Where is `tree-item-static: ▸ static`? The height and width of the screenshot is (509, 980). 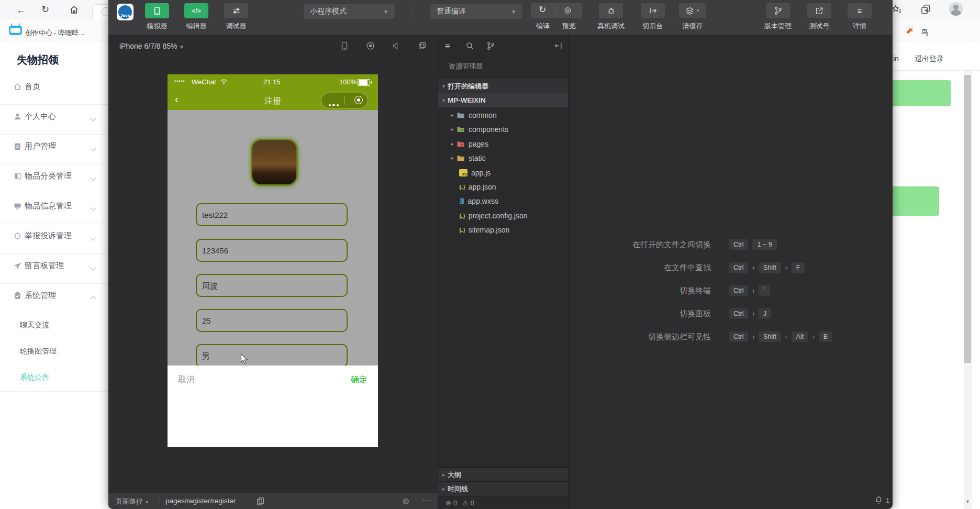
tree-item-static: ▸ static is located at coordinates (504, 158).